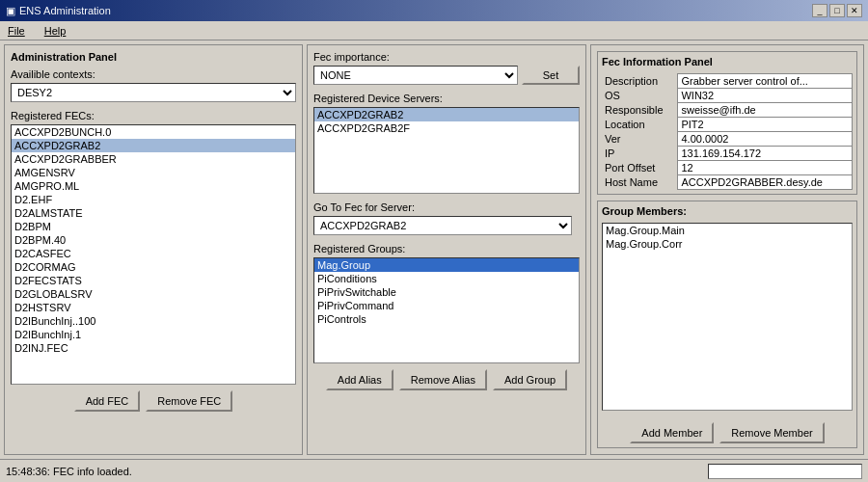 The width and height of the screenshot is (868, 482). What do you see at coordinates (153, 401) in the screenshot?
I see `fec-buttons: Add FEC Remove FEC` at bounding box center [153, 401].